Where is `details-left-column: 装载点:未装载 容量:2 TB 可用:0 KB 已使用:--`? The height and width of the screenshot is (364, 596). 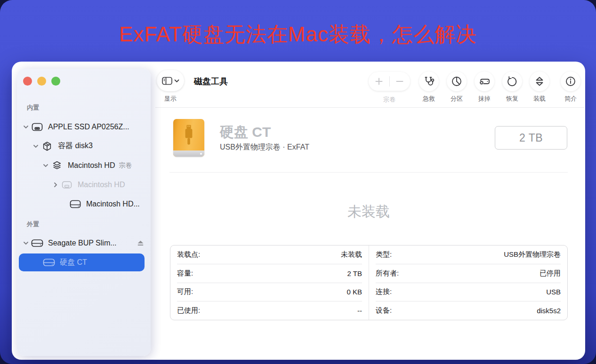 details-left-column: 装载点:未装载 容量:2 TB 可用:0 KB 已使用:-- is located at coordinates (269, 283).